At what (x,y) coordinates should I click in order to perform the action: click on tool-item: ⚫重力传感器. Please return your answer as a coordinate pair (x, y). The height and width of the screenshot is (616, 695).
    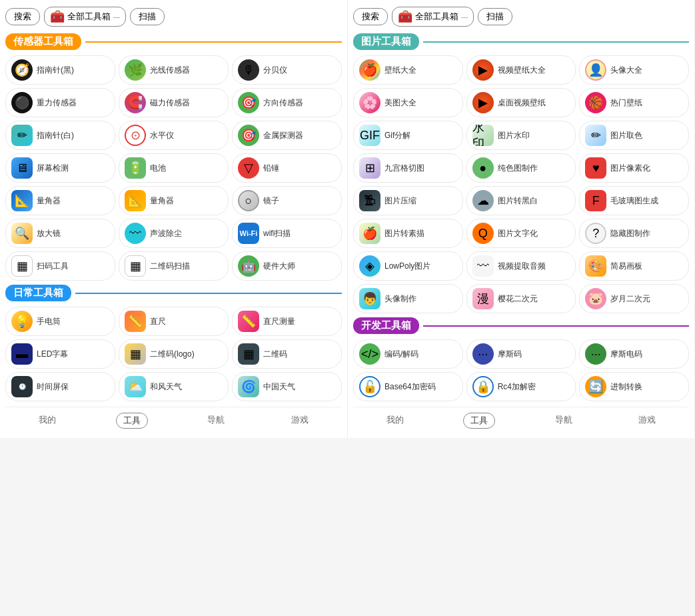
    Looking at the image, I should click on (60, 103).